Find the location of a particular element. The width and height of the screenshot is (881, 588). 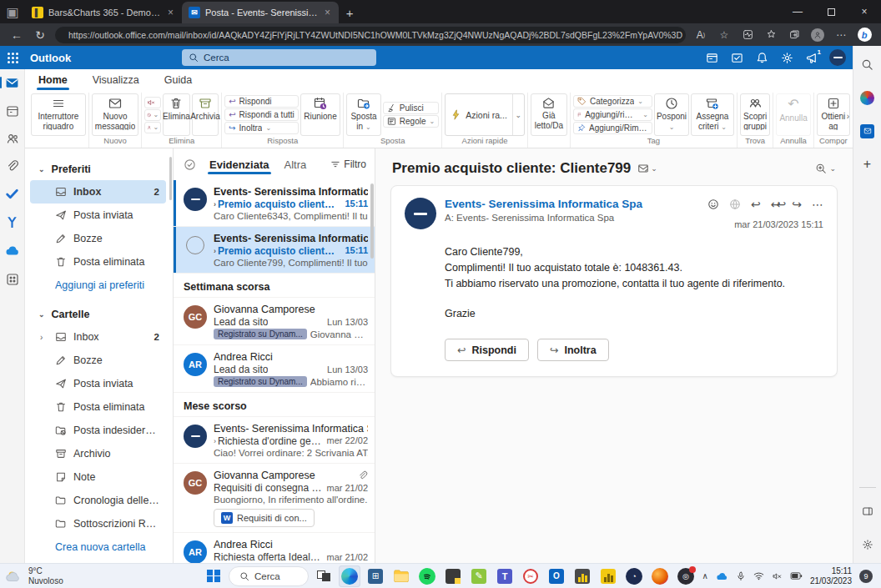

file-explorer-icon is located at coordinates (401, 576).